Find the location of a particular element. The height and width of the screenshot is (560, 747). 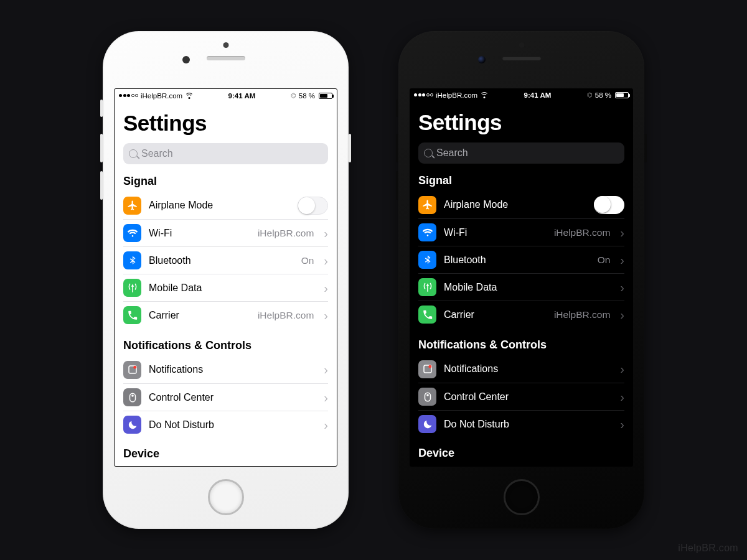

settings-list: Airplane ModeWi-FiiHelpBR.com›BluetoothO… is located at coordinates (522, 259).